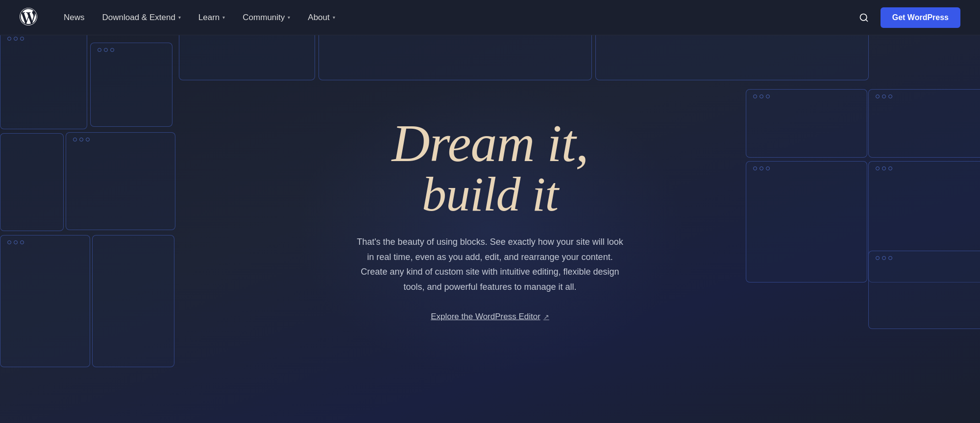  I want to click on nav-item-news: News, so click(74, 18).